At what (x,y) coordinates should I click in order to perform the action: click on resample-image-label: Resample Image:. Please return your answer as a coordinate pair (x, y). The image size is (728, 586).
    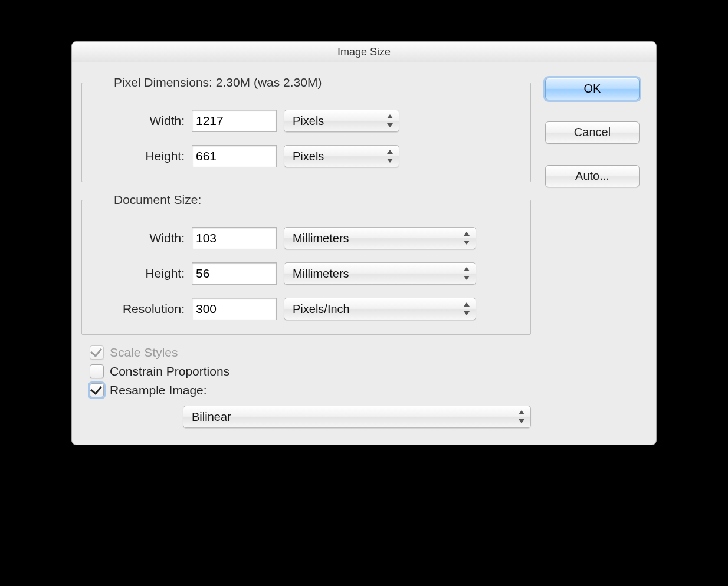
    Looking at the image, I should click on (158, 390).